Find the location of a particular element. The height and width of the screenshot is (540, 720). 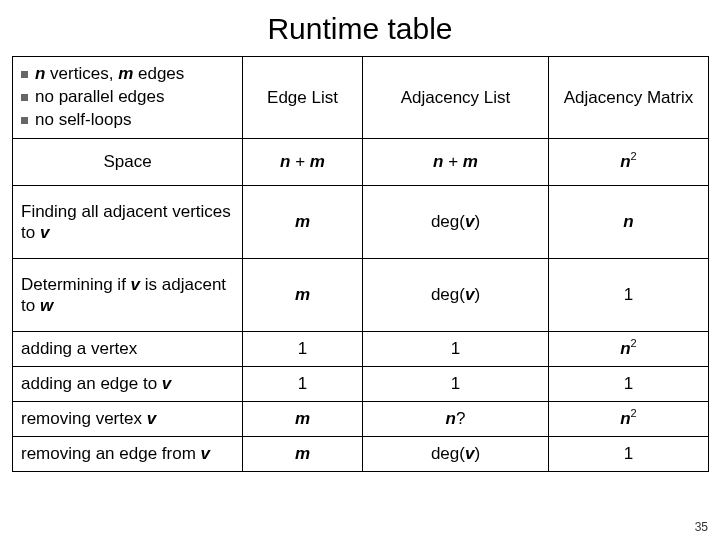

row-label: adding an edge to v is located at coordinates (128, 384).